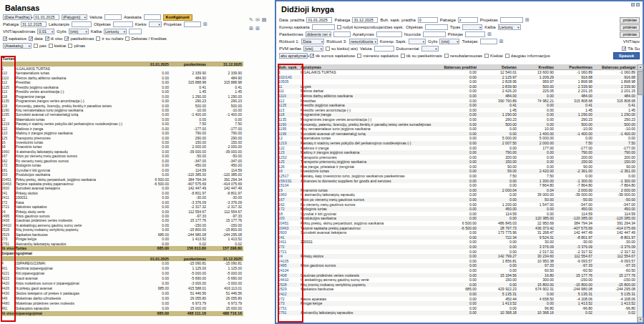  Describe the element at coordinates (417, 41) in the screenshot. I see `corresponding-select: ▾` at that location.